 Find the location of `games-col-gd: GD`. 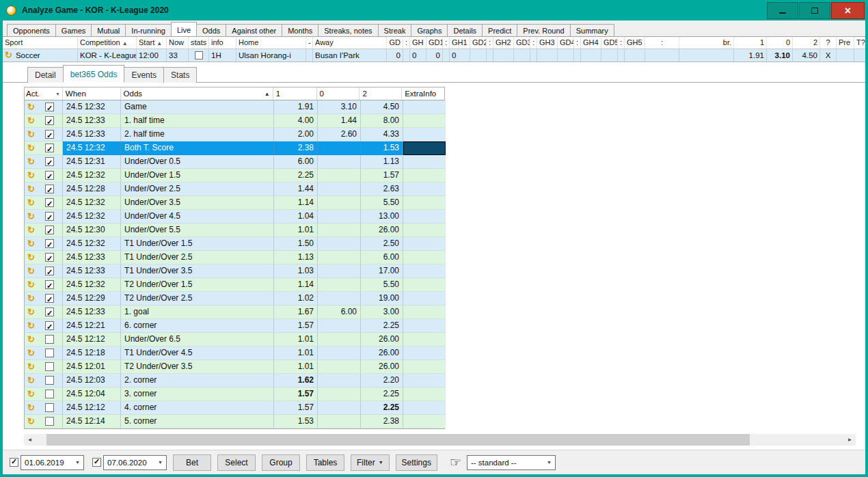

games-col-gd: GD is located at coordinates (395, 42).